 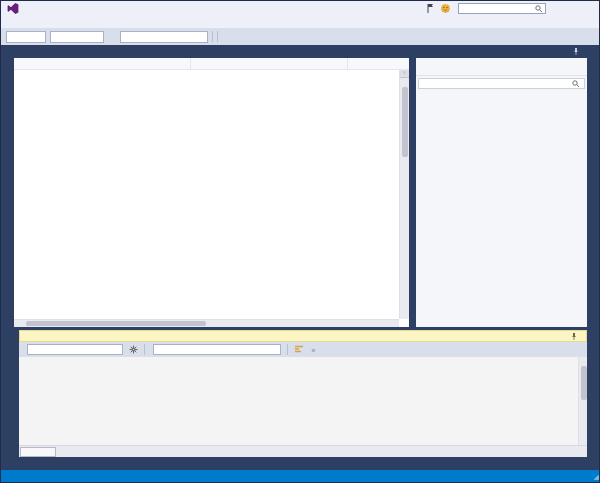 What do you see at coordinates (77, 37) in the screenshot?
I see `solution-platform-dropdown` at bounding box center [77, 37].